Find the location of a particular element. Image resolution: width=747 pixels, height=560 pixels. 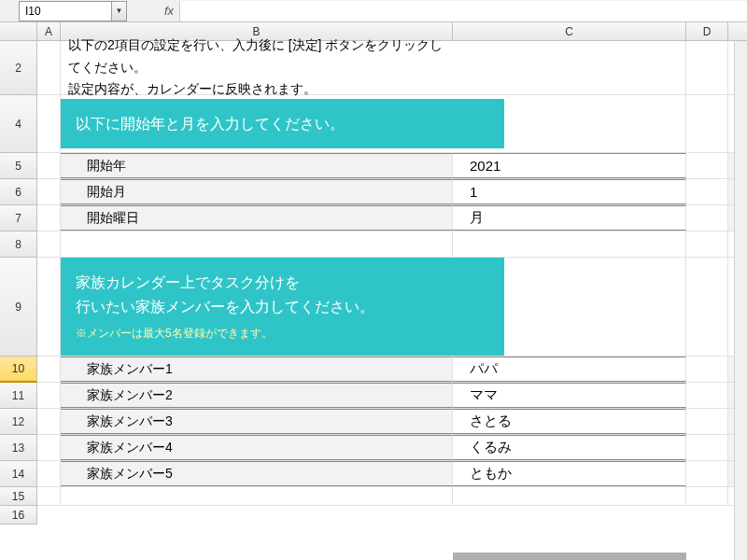

banner-family-members: 家族カレンダー上でタスク分けを 行いたい家族メンバーを入力してください。 ※メン… is located at coordinates (282, 306).